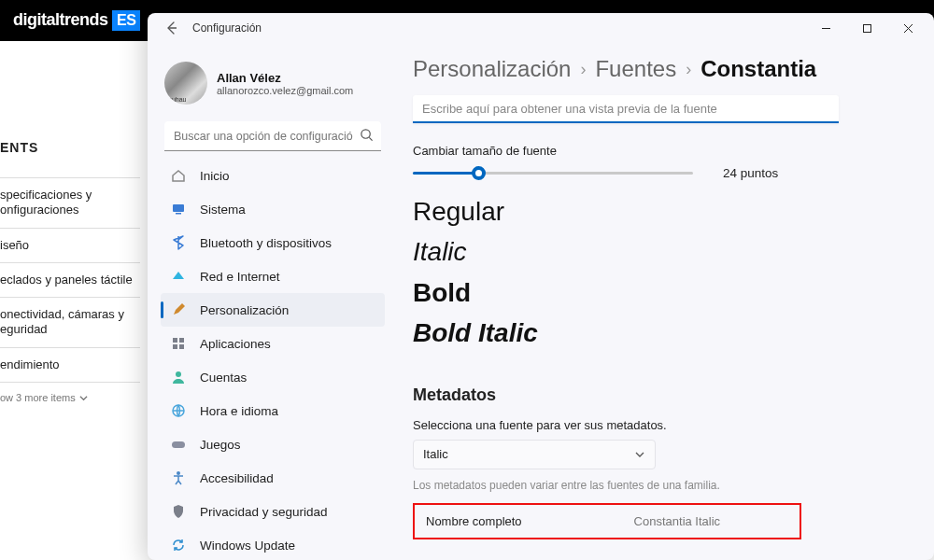 The width and height of the screenshot is (934, 560). Describe the element at coordinates (273, 136) in the screenshot. I see `search-box` at that location.